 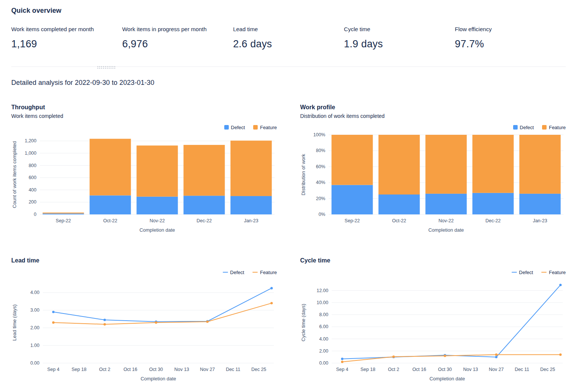 What do you see at coordinates (400, 44) in the screenshot?
I see `kpi-value: 1.9 days` at bounding box center [400, 44].